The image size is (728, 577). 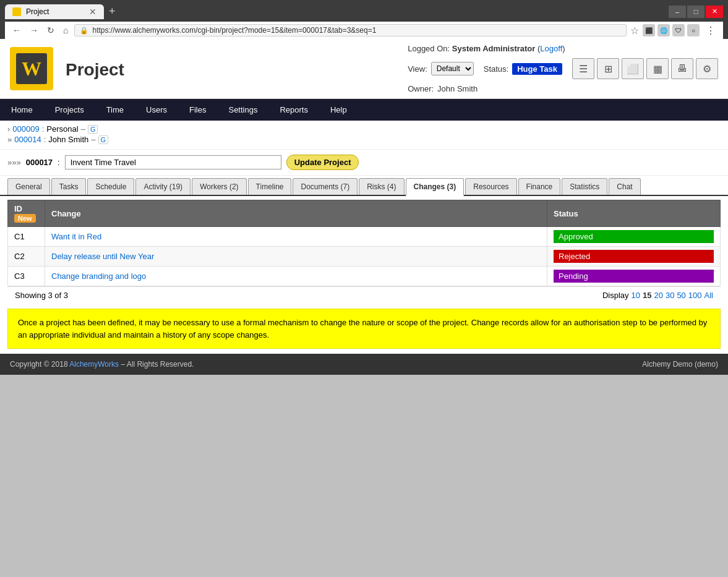 I want to click on owner-value: John Smith, so click(x=458, y=89).